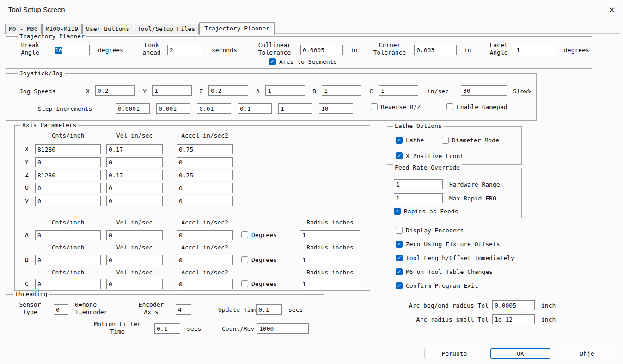 Image resolution: width=623 pixels, height=364 pixels. I want to click on axis-c-cnts-input, so click(68, 284).